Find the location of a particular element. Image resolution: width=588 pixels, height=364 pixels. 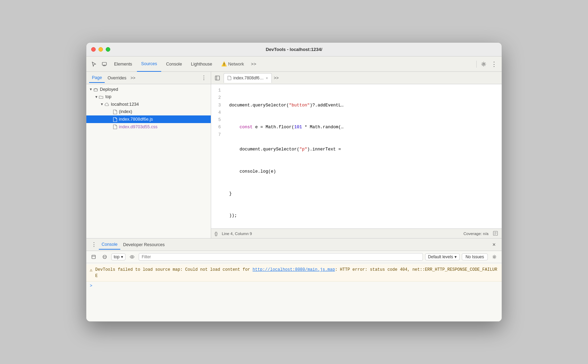

line-numbers: 1 2 3 4 5 6 7 is located at coordinates (218, 156).